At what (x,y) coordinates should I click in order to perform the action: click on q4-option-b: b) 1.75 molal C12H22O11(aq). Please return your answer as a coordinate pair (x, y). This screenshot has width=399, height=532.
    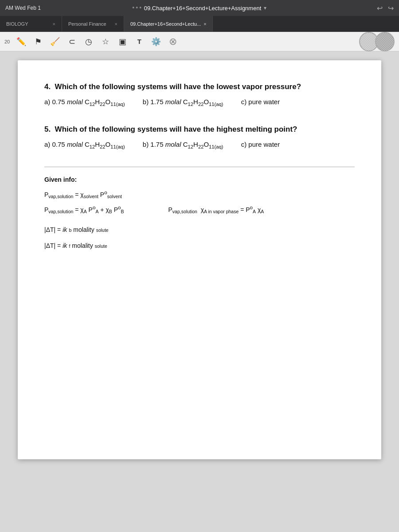
    Looking at the image, I should click on (183, 102).